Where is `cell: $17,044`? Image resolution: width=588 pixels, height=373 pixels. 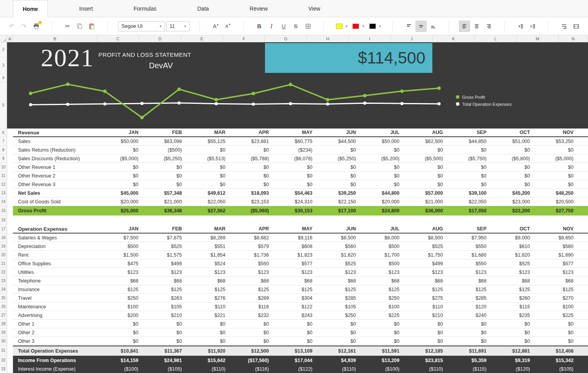
cell: $17,044 is located at coordinates (293, 360).